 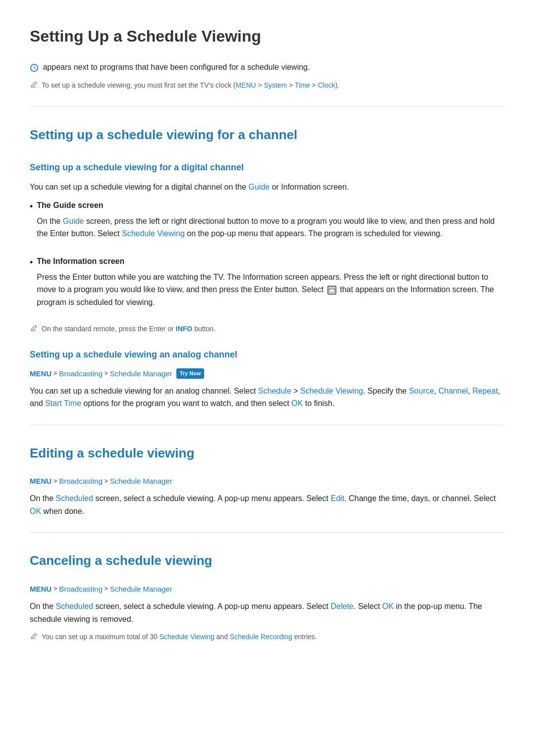 What do you see at coordinates (106, 373) in the screenshot?
I see `chevron-icon-2: >` at bounding box center [106, 373].